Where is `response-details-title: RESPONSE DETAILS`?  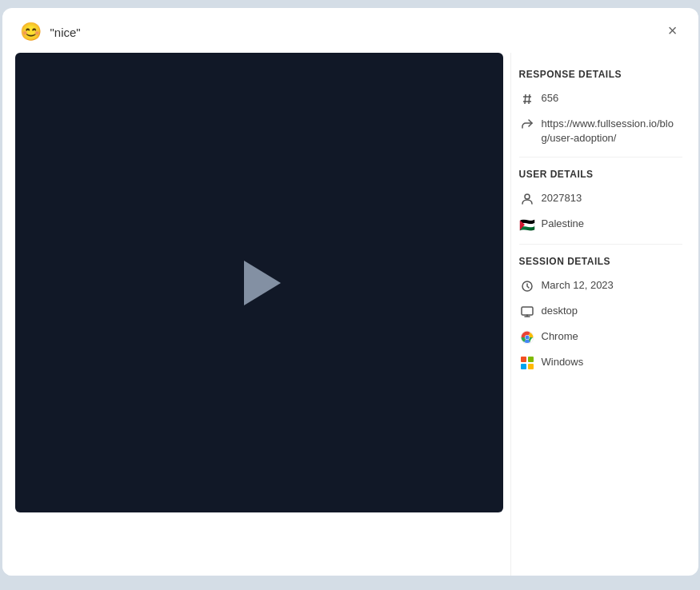
response-details-title: RESPONSE DETAILS is located at coordinates (601, 74).